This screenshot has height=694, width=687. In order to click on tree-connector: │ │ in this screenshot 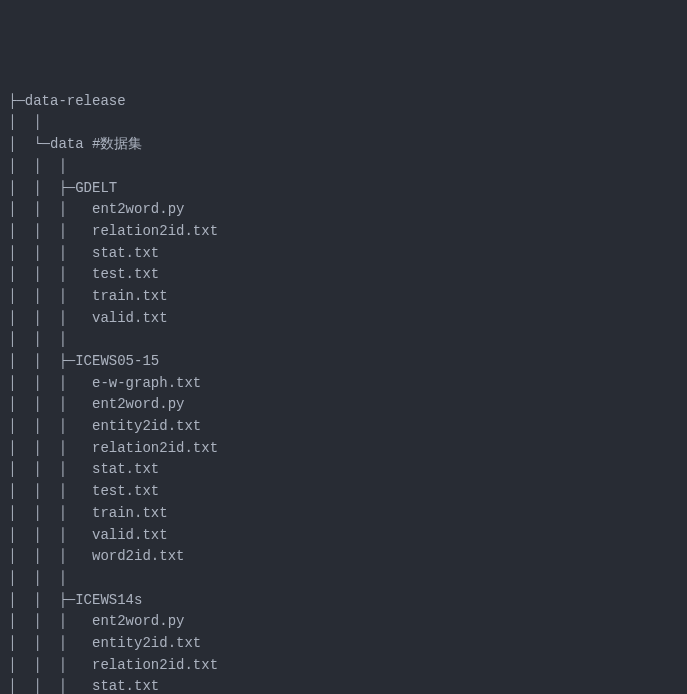, I will do `click(344, 123)`.